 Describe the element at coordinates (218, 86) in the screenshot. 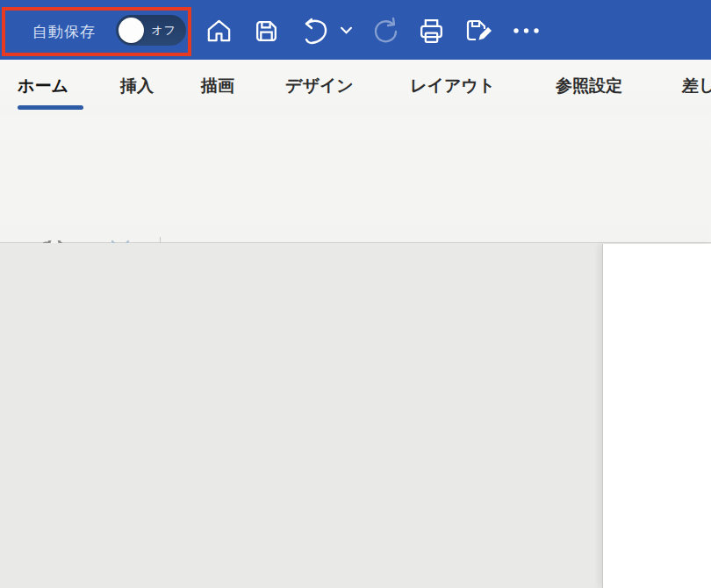

I see `tab-draw: 描画` at that location.